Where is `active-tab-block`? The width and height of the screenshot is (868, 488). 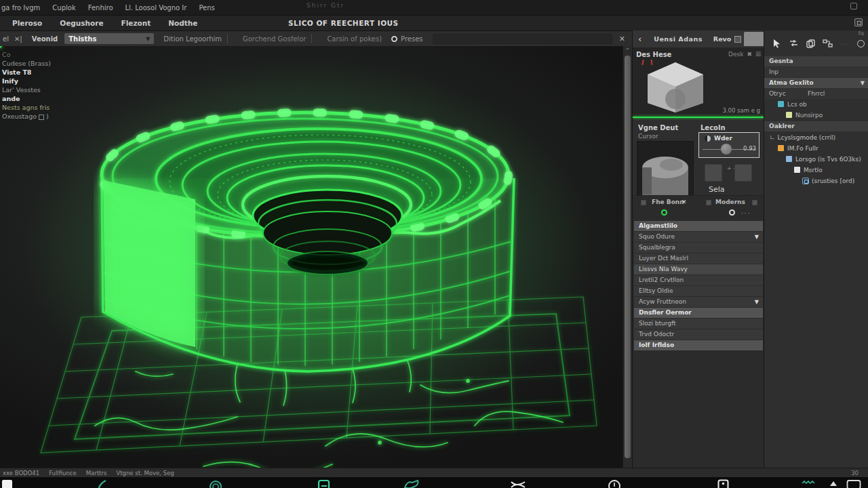 active-tab-block is located at coordinates (754, 39).